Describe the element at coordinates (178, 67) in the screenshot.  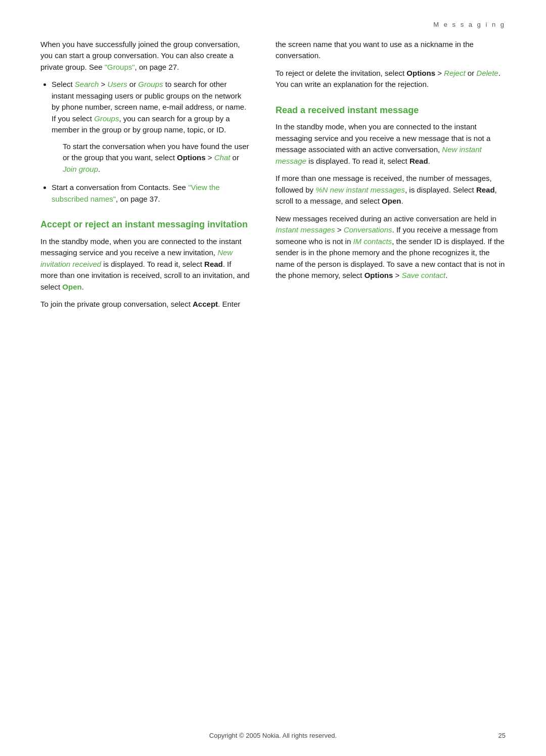
I see `intro-end: .` at that location.